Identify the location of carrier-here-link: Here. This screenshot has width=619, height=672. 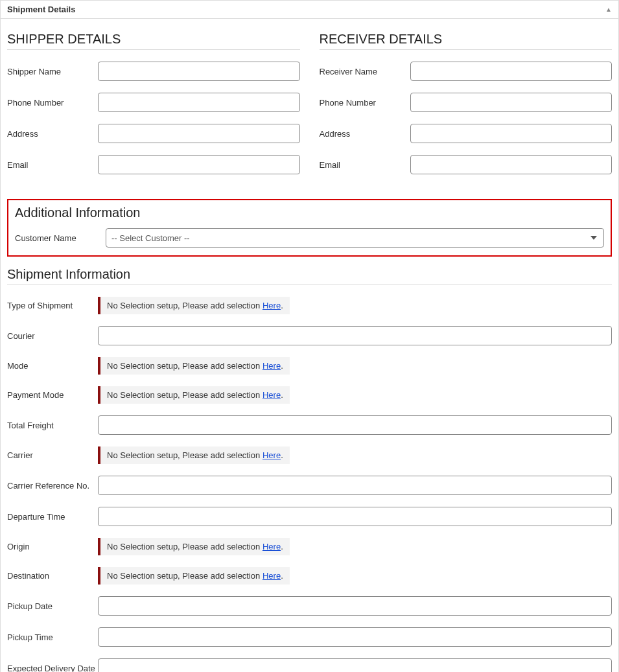
(272, 455).